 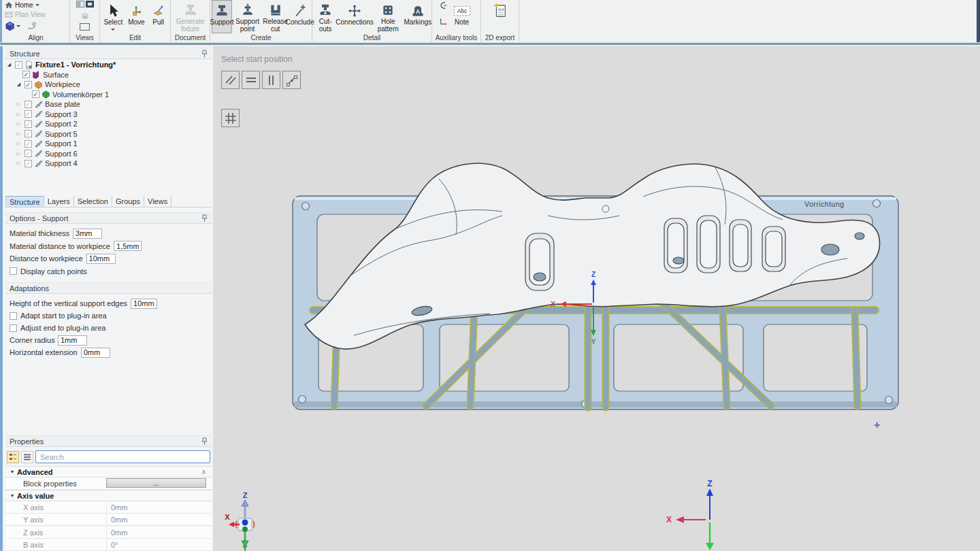 I want to click on advanced-section-header: ▾ Advanced ∧, so click(x=109, y=472).